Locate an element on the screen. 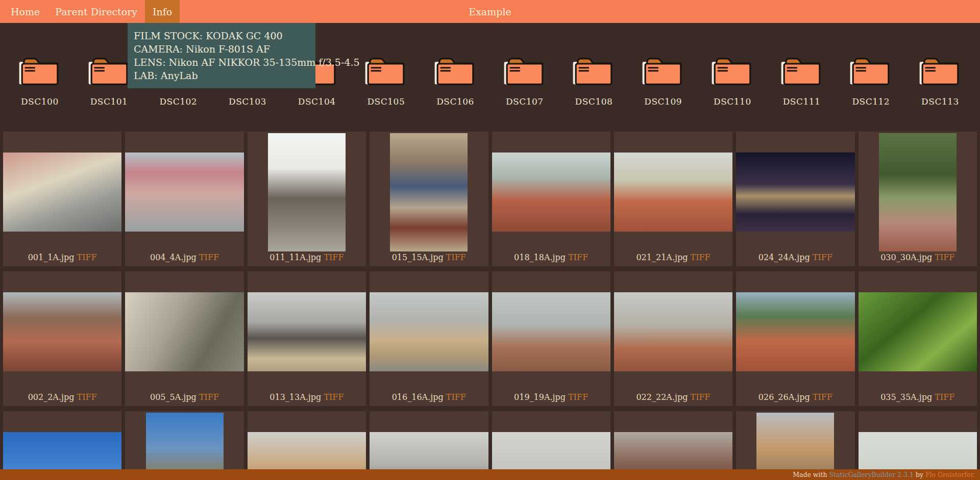 Image resolution: width=980 pixels, height=480 pixels. folder-label: DSC101 is located at coordinates (109, 102).